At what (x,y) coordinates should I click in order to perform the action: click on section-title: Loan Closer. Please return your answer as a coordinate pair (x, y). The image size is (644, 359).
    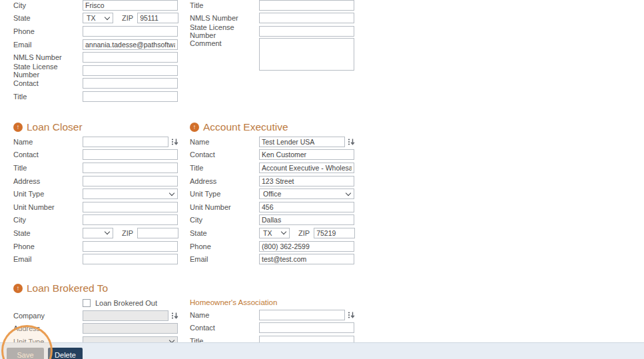
    Looking at the image, I should click on (55, 127).